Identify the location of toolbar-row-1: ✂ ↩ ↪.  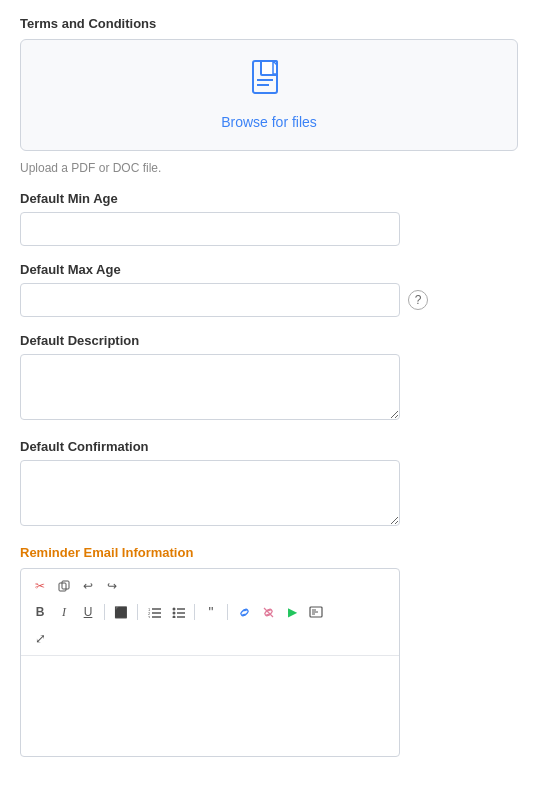
(210, 586).